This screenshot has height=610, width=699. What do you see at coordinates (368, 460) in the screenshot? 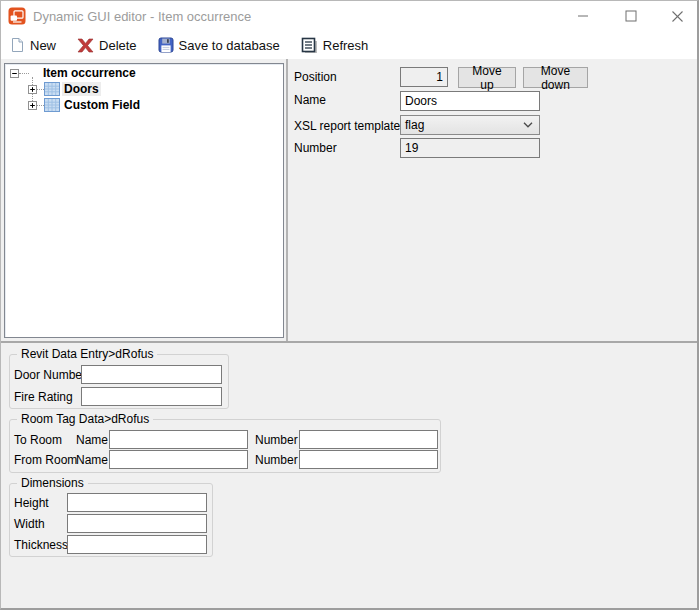
I see `from-room-number-field` at bounding box center [368, 460].